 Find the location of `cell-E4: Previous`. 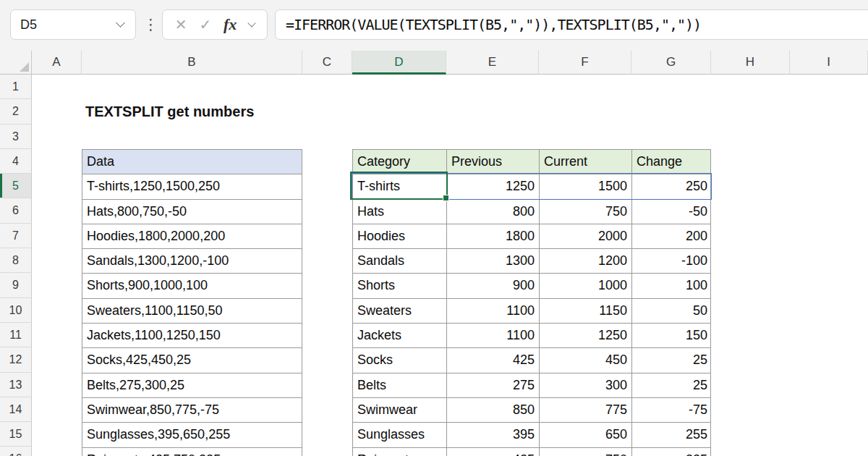

cell-E4: Previous is located at coordinates (493, 162).